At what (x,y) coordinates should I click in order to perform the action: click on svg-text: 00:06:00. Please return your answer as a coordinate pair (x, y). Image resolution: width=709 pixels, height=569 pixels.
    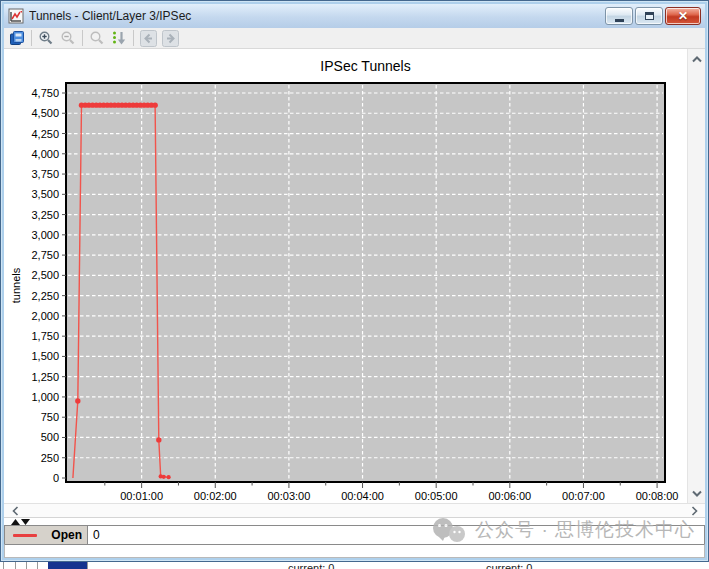
    Looking at the image, I should click on (510, 496).